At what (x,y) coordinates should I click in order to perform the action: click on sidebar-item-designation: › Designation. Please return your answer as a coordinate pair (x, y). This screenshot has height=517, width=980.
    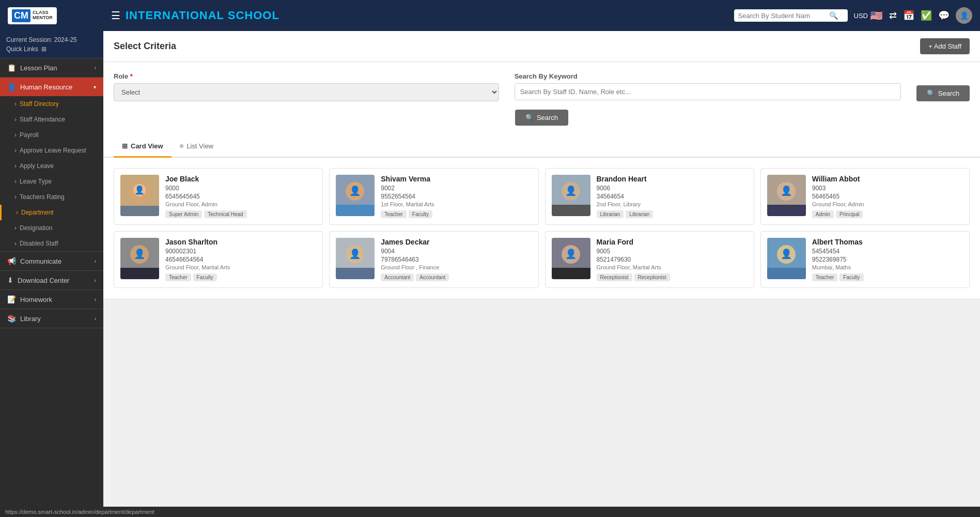
    Looking at the image, I should click on (52, 228).